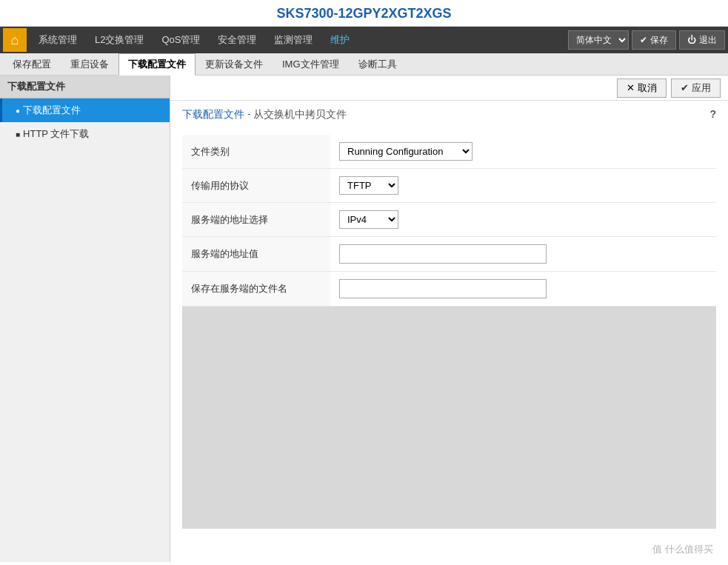 This screenshot has width=728, height=565. What do you see at coordinates (449, 186) in the screenshot?
I see `form-row-protocol: 传输用的协议 TFTP FTP SFTP` at bounding box center [449, 186].